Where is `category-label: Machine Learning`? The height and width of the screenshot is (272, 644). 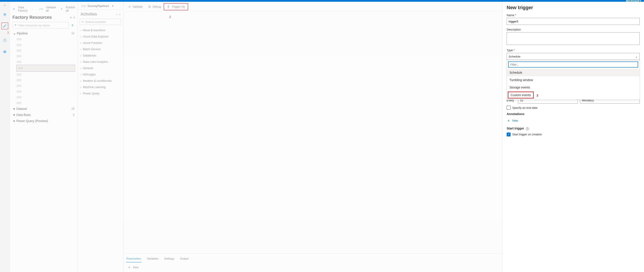 category-label: Machine Learning is located at coordinates (94, 87).